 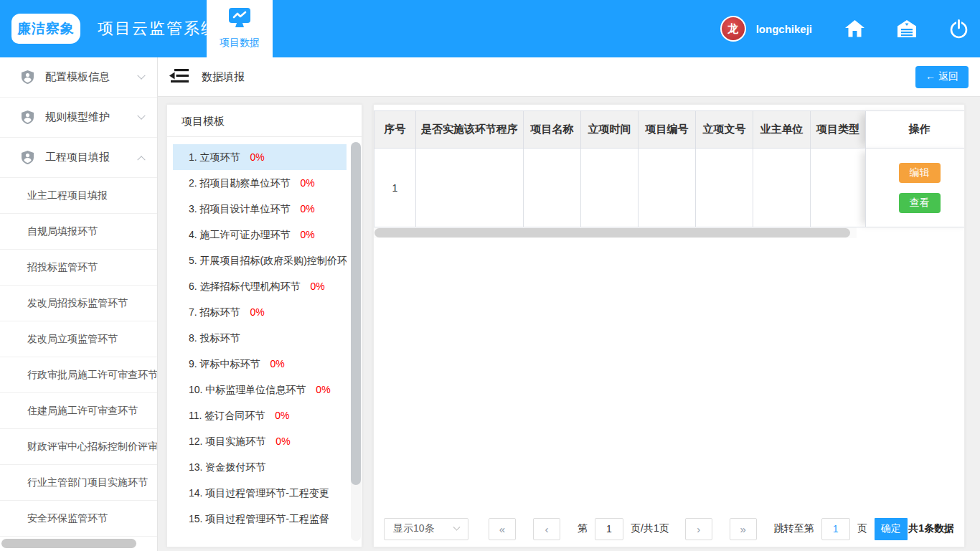 What do you see at coordinates (569, 77) in the screenshot?
I see `content-toolbar: 数据填报 ← 返回` at bounding box center [569, 77].